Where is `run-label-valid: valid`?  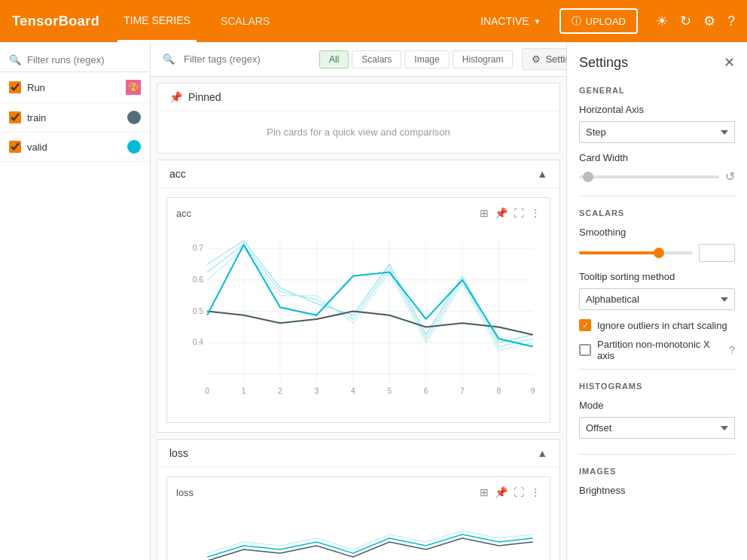
run-label-valid: valid is located at coordinates (74, 148).